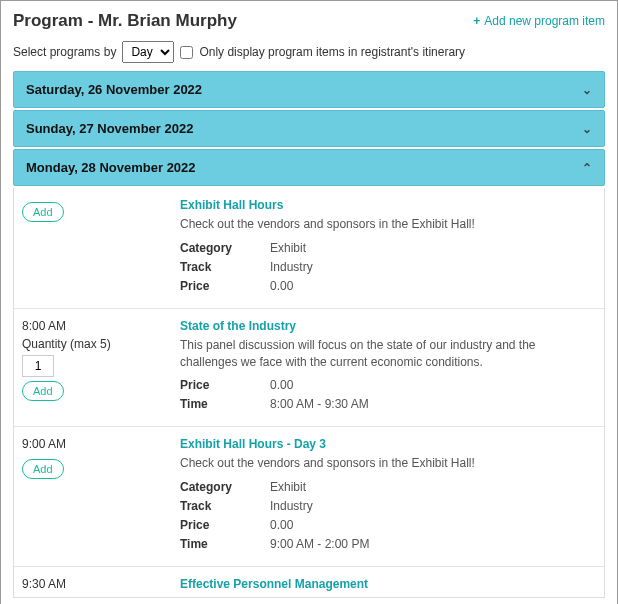 The height and width of the screenshot is (604, 618). What do you see at coordinates (64, 52) in the screenshot?
I see `filter-label: Select programs by` at bounding box center [64, 52].